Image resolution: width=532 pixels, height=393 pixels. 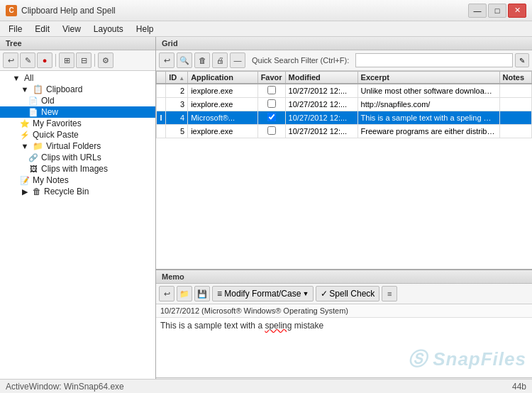 What do you see at coordinates (78, 192) in the screenshot?
I see `tree-item-recycle: ▶ 🗑 Recycle Bin` at bounding box center [78, 192].